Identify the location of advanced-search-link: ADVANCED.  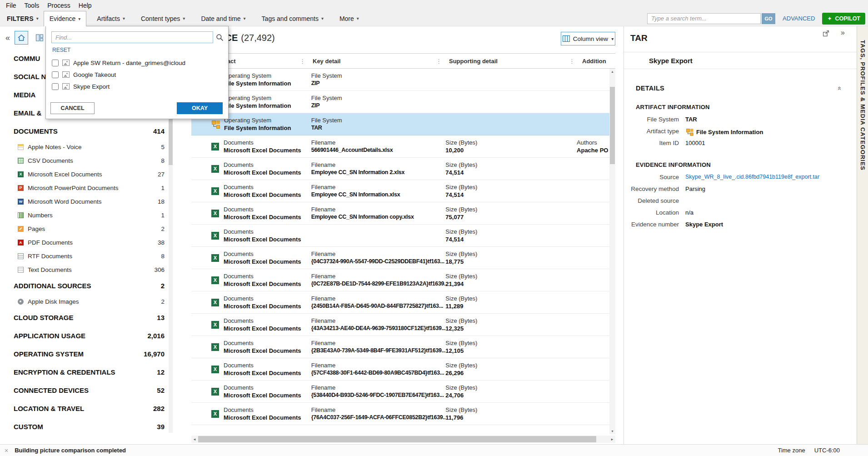
(799, 18).